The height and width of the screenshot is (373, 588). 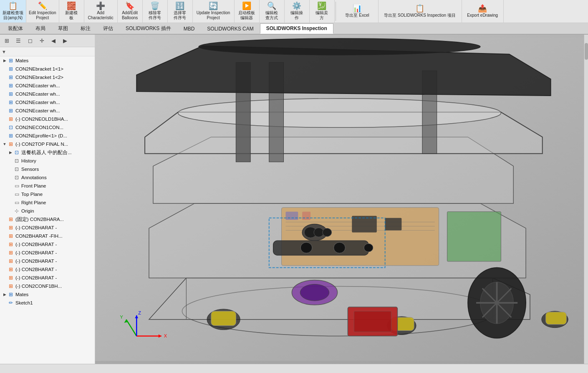 I want to click on icon-con2bharat-fih: ⊞, so click(x=11, y=236).